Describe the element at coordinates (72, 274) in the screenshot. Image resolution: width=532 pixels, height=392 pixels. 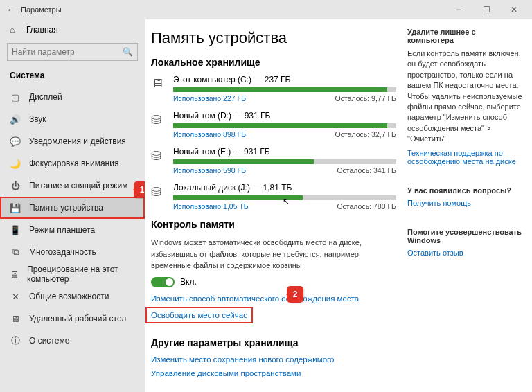
I see `sidebar-item: 🖥Проецирование на этот компьютер` at that location.